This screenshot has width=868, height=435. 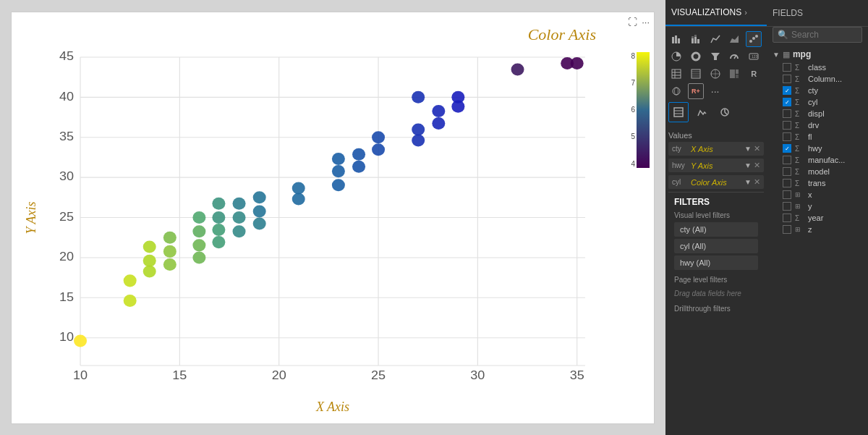 I want to click on field-checkbox-cyl, so click(x=787, y=102).